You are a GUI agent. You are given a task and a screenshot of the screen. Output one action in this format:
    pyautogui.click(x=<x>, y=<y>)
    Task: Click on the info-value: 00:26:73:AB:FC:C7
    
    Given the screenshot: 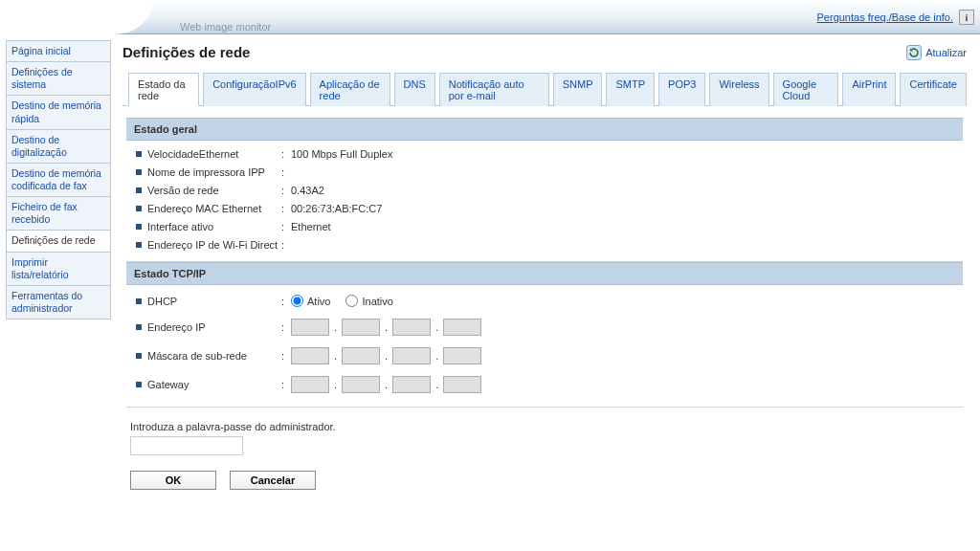 What is the action you would take?
    pyautogui.click(x=337, y=209)
    